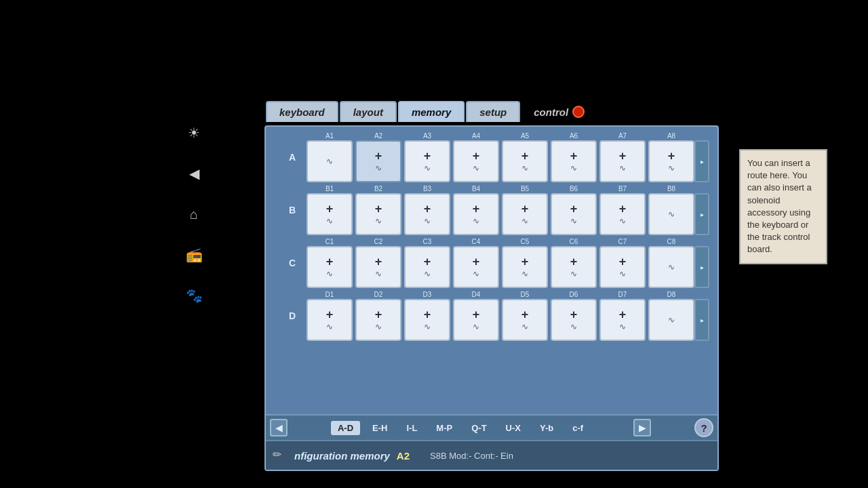  Describe the element at coordinates (547, 428) in the screenshot. I see `nav-range-Yb: Y-b` at that location.